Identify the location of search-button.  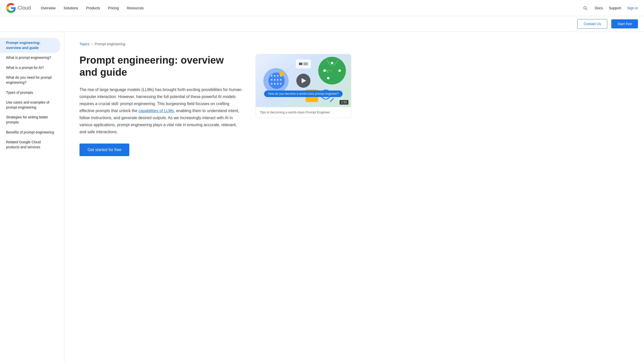
(585, 8).